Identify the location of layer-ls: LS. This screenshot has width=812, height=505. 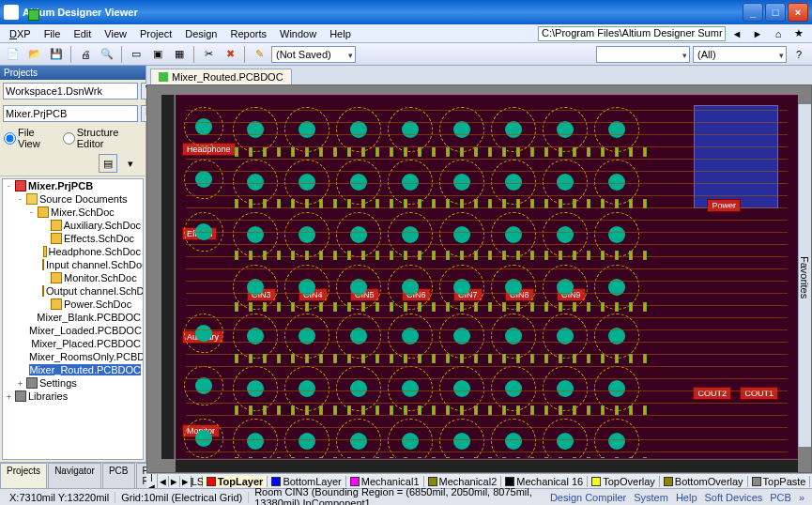
(197, 482).